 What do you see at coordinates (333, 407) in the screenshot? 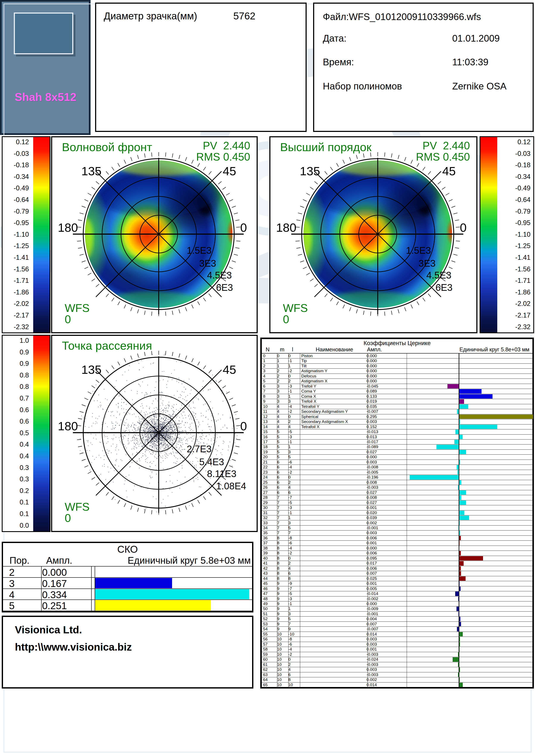
I see `zernike-cell-name: Tetrafoil Y` at bounding box center [333, 407].